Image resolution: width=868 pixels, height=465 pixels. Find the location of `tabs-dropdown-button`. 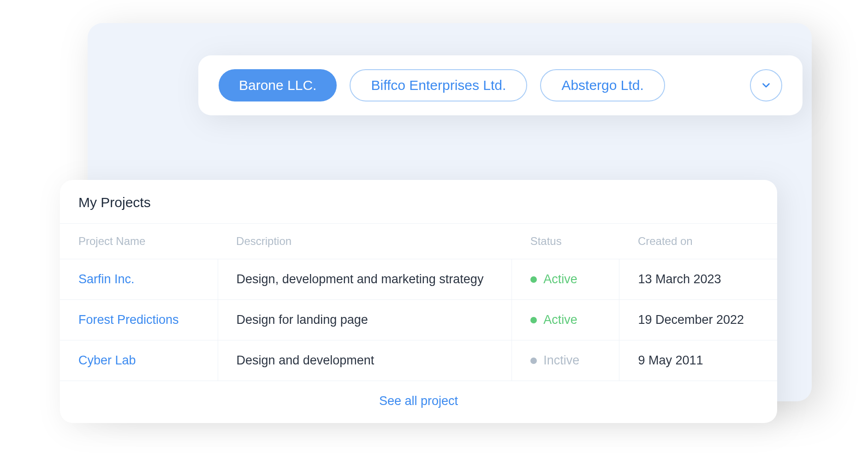

tabs-dropdown-button is located at coordinates (766, 85).